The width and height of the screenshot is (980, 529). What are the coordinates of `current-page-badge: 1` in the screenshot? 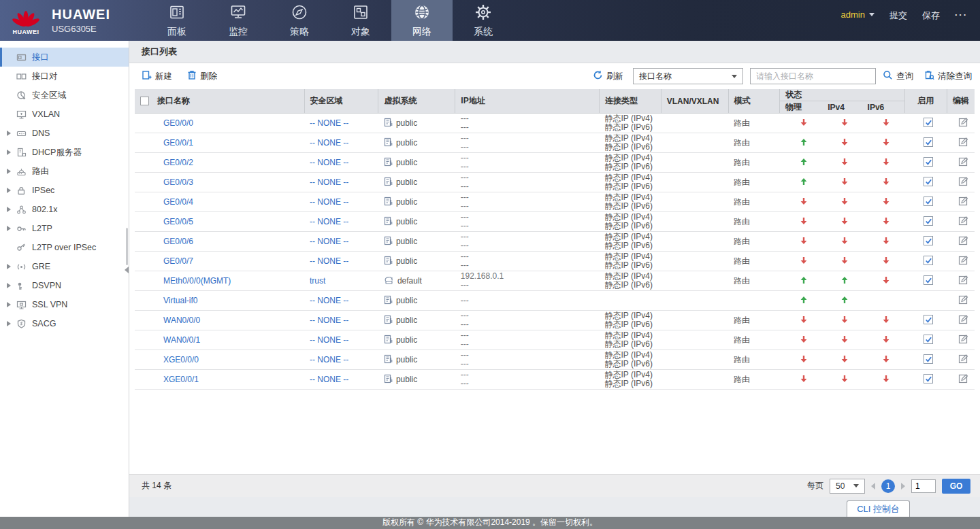 It's located at (888, 486).